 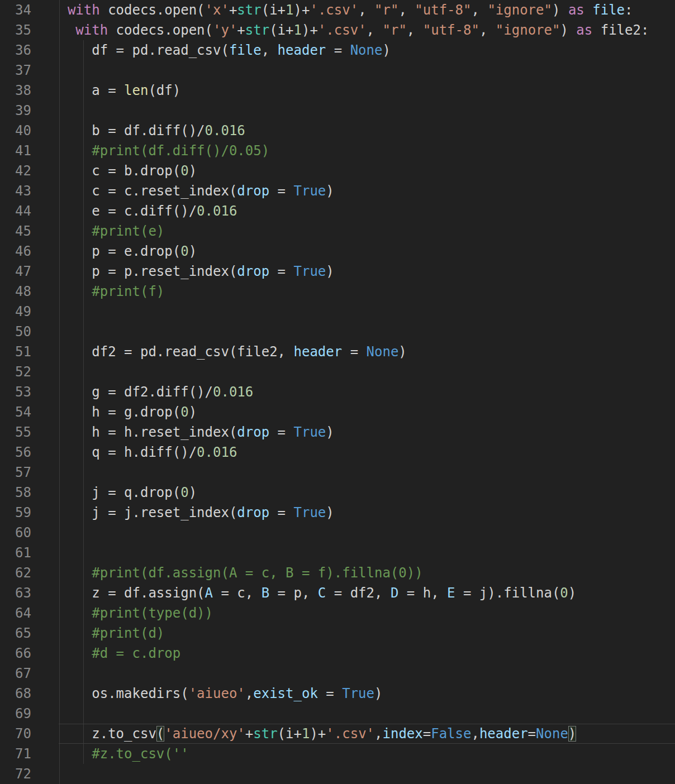 I want to click on line-number: 65, so click(x=16, y=633).